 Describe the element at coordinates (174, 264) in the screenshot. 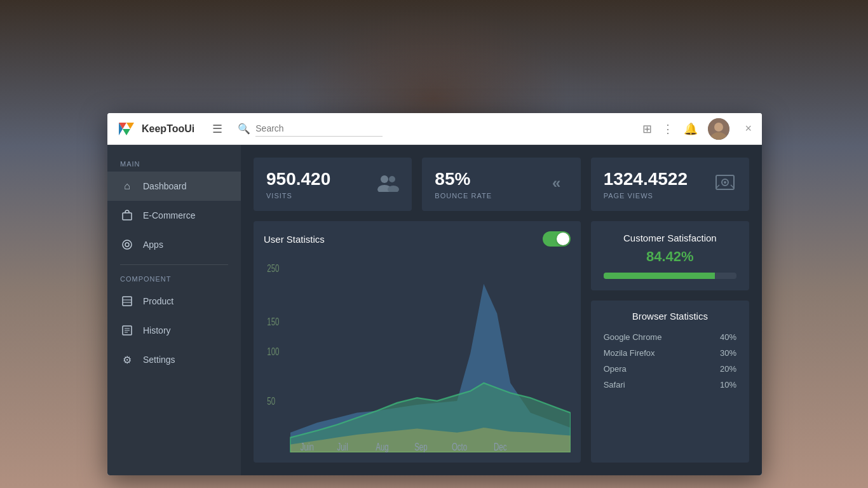

I see `sidebar-divider` at that location.